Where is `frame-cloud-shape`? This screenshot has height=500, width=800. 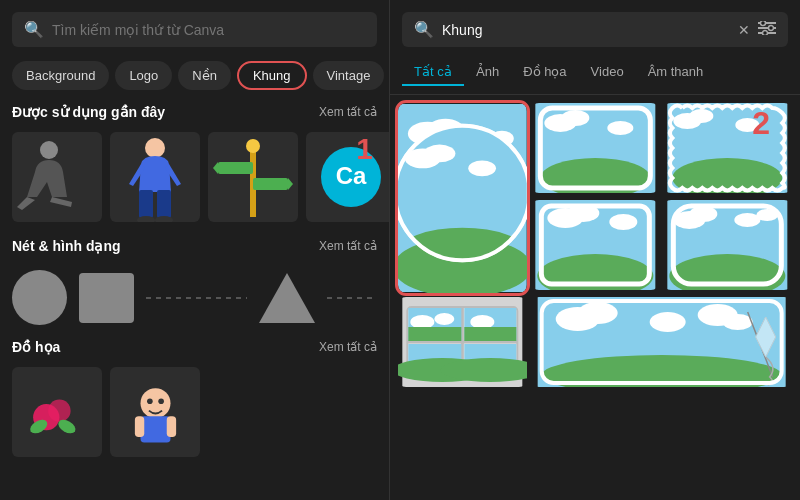
frame-cloud-shape is located at coordinates (728, 245).